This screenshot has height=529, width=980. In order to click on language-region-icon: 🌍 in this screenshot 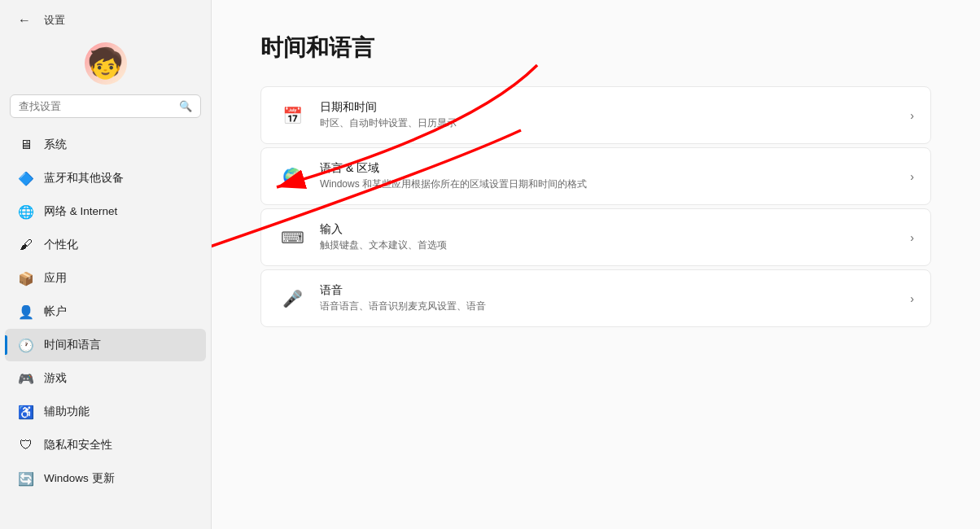, I will do `click(292, 177)`.